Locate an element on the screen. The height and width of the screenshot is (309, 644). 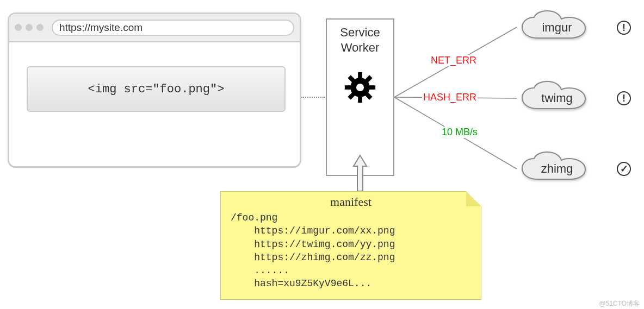
dotted-connector is located at coordinates (313, 97).